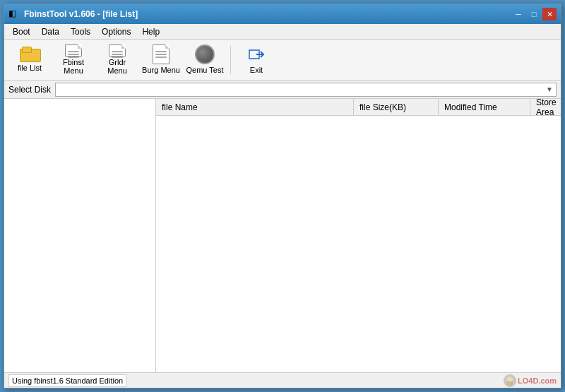 This screenshot has height=392, width=565. What do you see at coordinates (30, 54) in the screenshot?
I see `folder-icon` at bounding box center [30, 54].